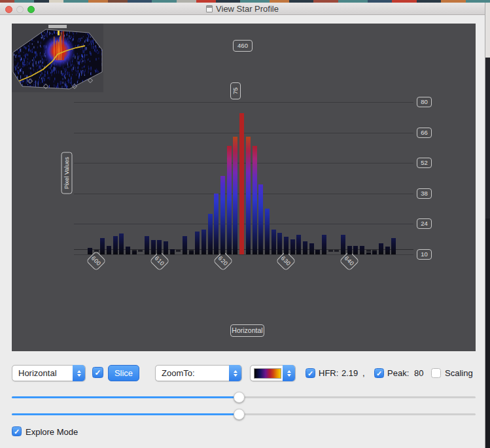 The width and height of the screenshot is (490, 448). I want to click on slider-2-thumb, so click(239, 415).